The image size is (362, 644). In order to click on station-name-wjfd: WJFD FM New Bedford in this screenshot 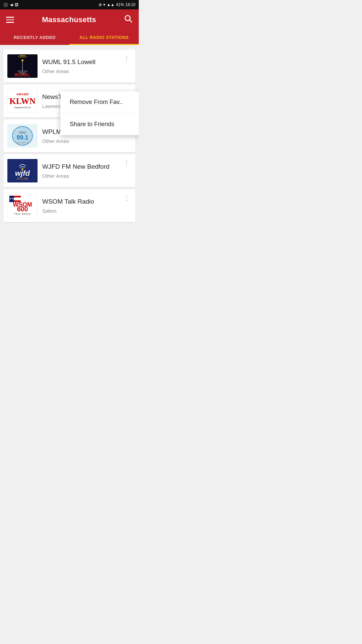, I will do `click(87, 167)`.